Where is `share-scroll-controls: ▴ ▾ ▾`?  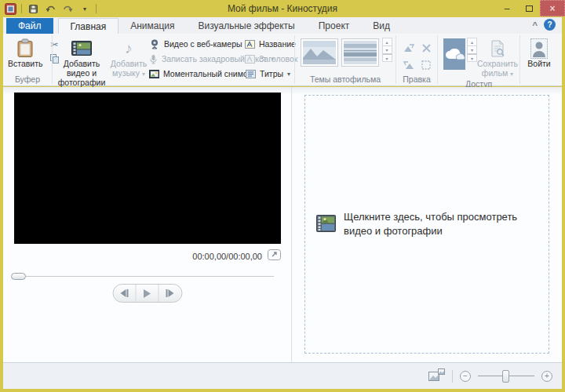 share-scroll-controls: ▴ ▾ ▾ is located at coordinates (472, 50).